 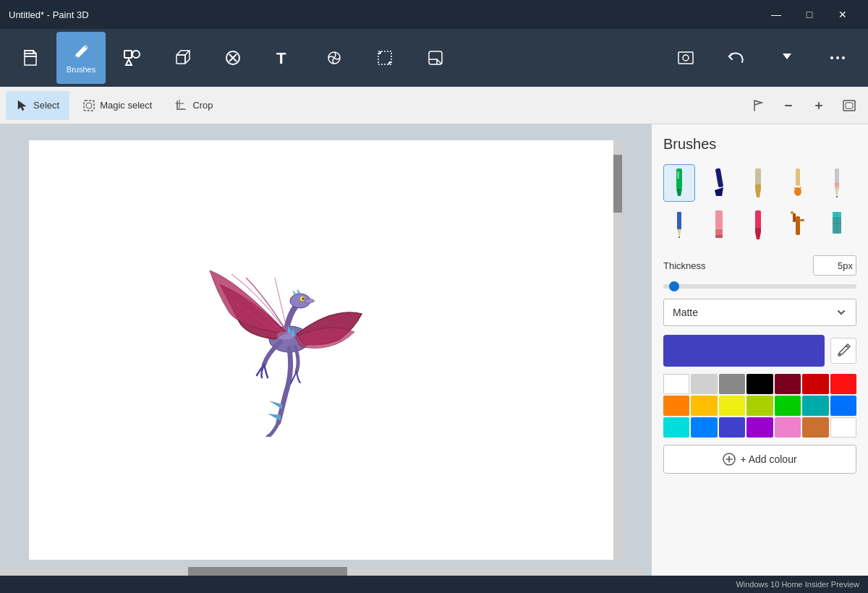 I want to click on bottombar: Windows 10 Home Insider Preview, so click(x=434, y=584).